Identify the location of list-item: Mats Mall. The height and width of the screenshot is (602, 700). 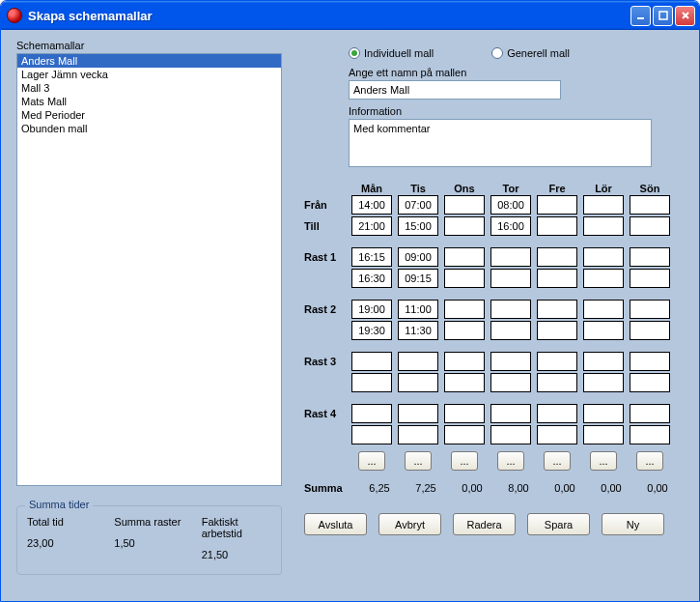
(149, 101).